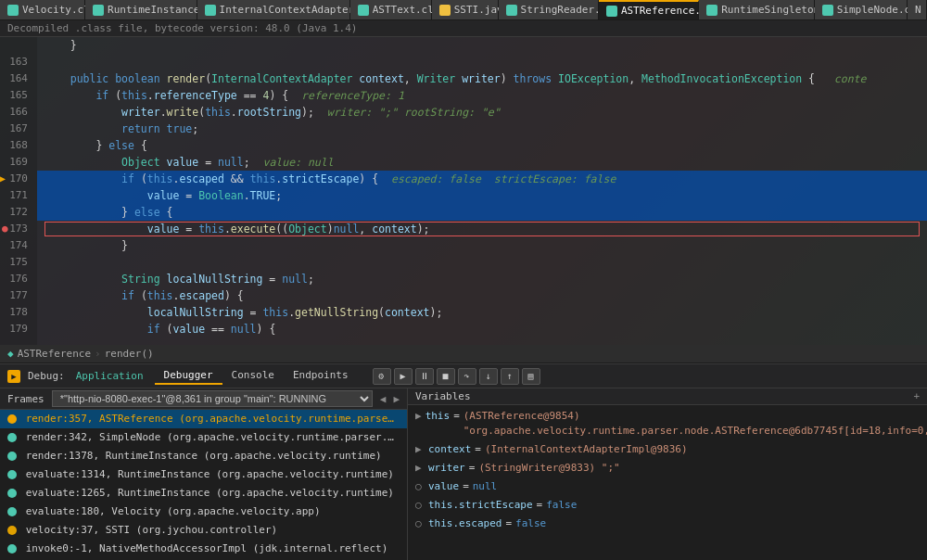 Image resolution: width=927 pixels, height=560 pixels. What do you see at coordinates (384, 399) in the screenshot?
I see `nav-prev: ◀` at bounding box center [384, 399].